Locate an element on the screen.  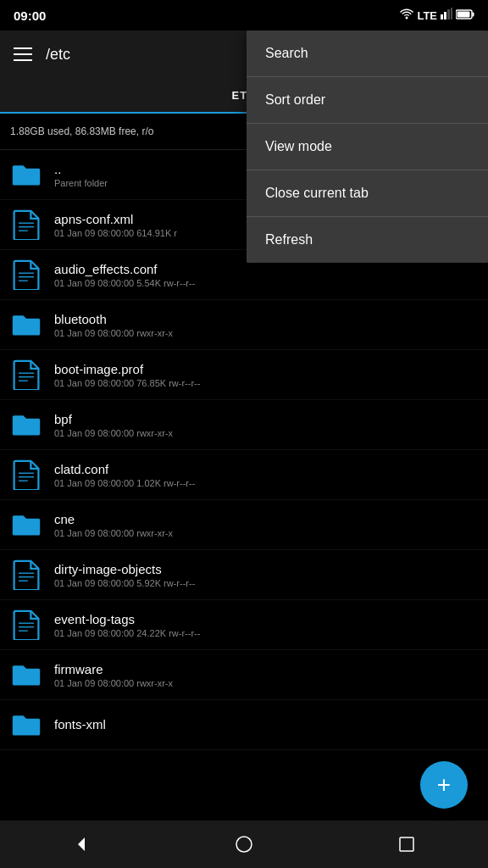
dropdown-menu: SearchSort orderView modeClose current t… is located at coordinates (368, 147).